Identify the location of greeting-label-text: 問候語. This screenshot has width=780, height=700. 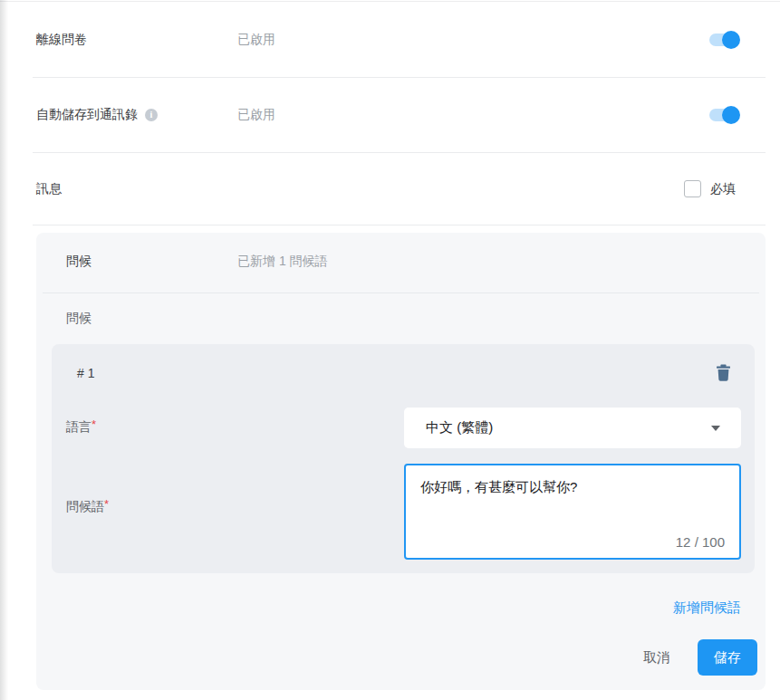
(85, 506).